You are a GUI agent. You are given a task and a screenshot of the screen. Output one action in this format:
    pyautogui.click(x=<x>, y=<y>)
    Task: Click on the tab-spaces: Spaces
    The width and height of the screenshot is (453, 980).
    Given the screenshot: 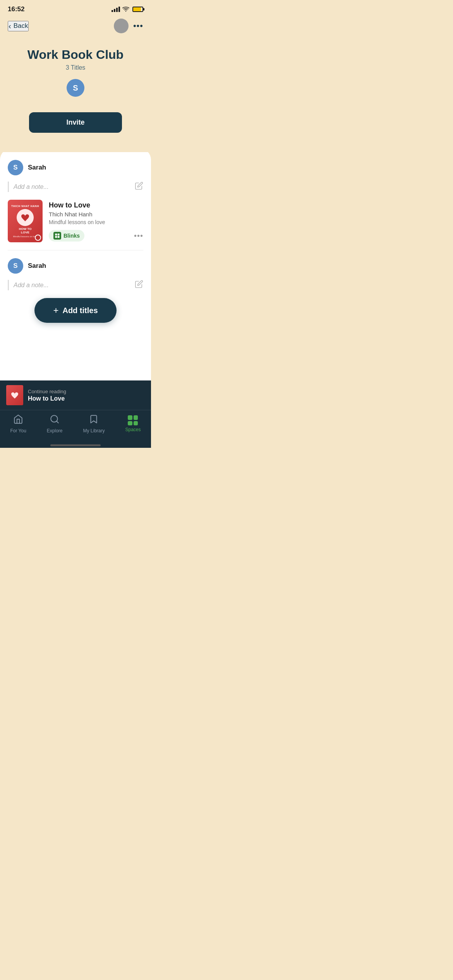 What is the action you would take?
    pyautogui.click(x=133, y=424)
    